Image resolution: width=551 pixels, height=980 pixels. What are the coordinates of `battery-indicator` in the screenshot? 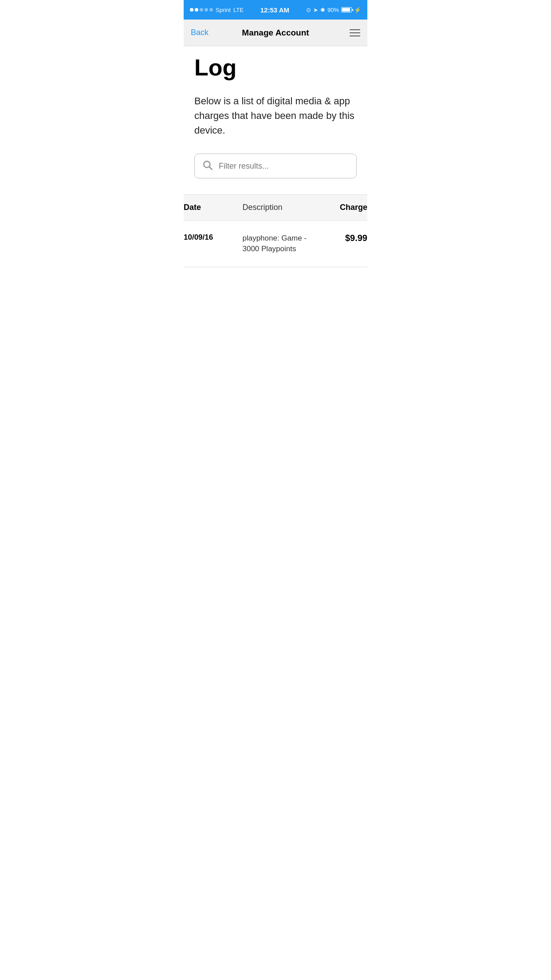 It's located at (346, 10).